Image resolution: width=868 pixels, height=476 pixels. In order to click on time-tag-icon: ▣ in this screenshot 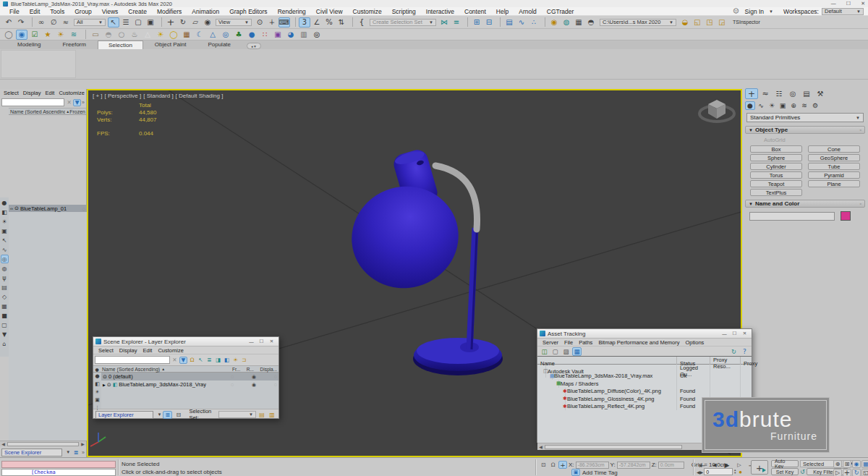, I will do `click(576, 472)`.